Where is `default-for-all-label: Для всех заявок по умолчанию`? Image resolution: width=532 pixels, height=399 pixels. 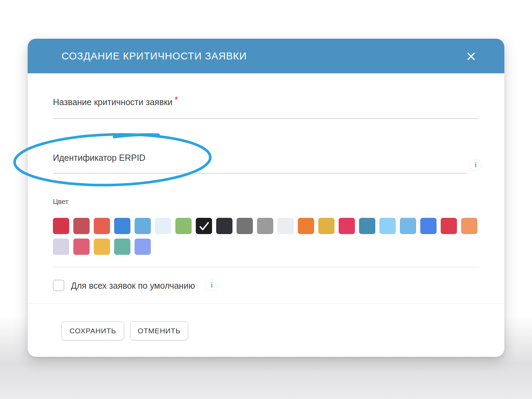 default-for-all-label: Для всех заявок по умолчанию is located at coordinates (133, 286).